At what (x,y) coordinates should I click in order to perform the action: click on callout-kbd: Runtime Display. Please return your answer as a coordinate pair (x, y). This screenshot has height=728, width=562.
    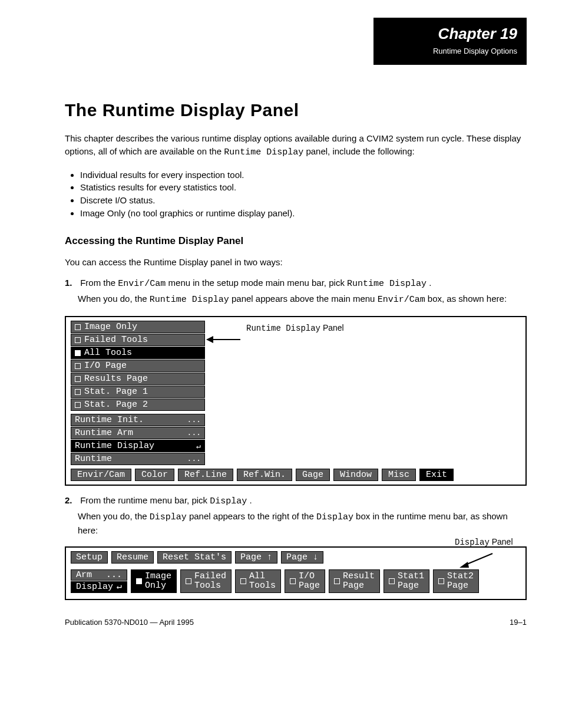
    Looking at the image, I should click on (283, 328).